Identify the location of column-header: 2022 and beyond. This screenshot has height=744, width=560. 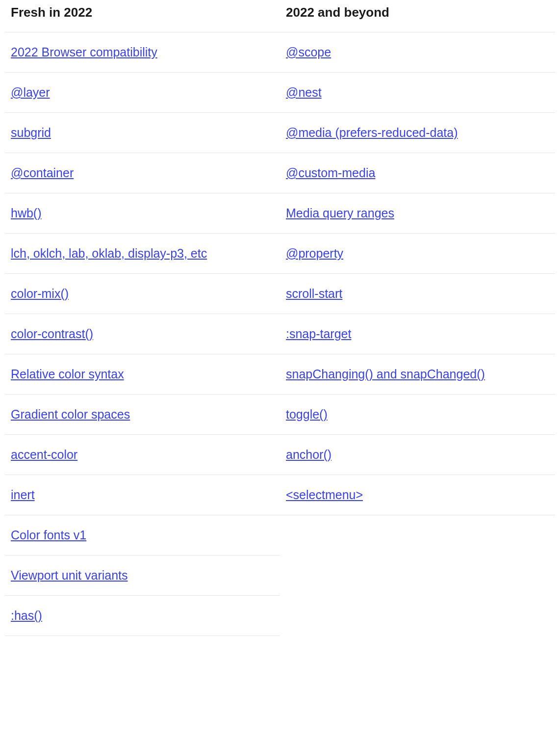
(418, 19).